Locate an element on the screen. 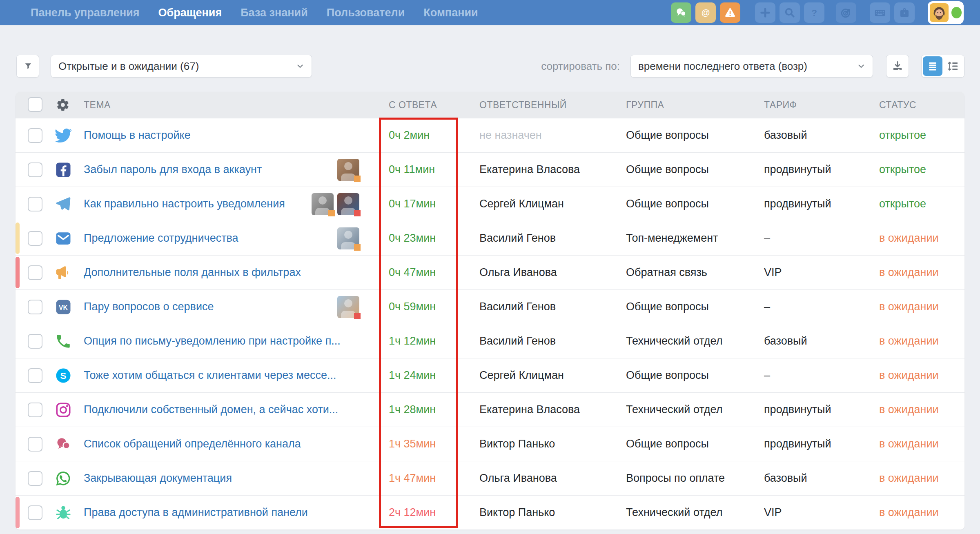  avatar-status-badge is located at coordinates (357, 213).